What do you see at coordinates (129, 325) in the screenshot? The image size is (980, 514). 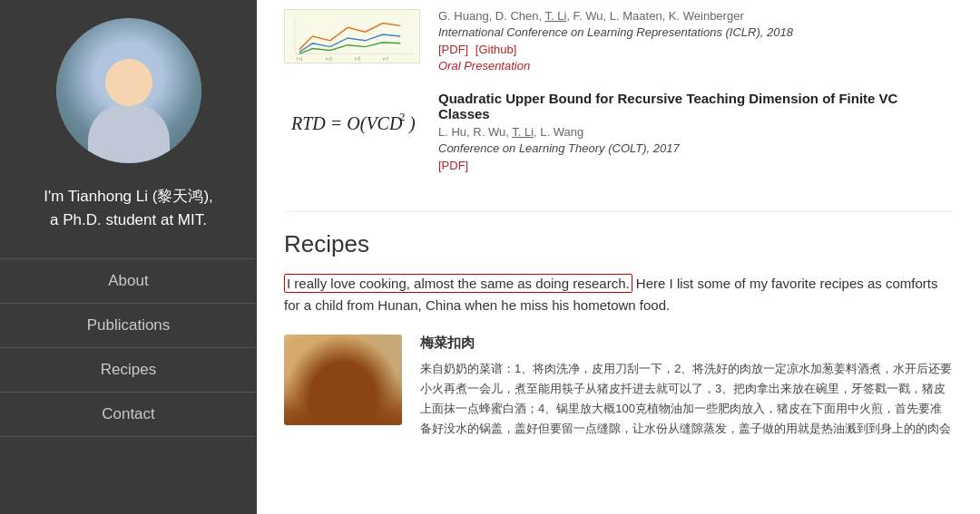 I see `sidebar-item-publications: Publications` at bounding box center [129, 325].